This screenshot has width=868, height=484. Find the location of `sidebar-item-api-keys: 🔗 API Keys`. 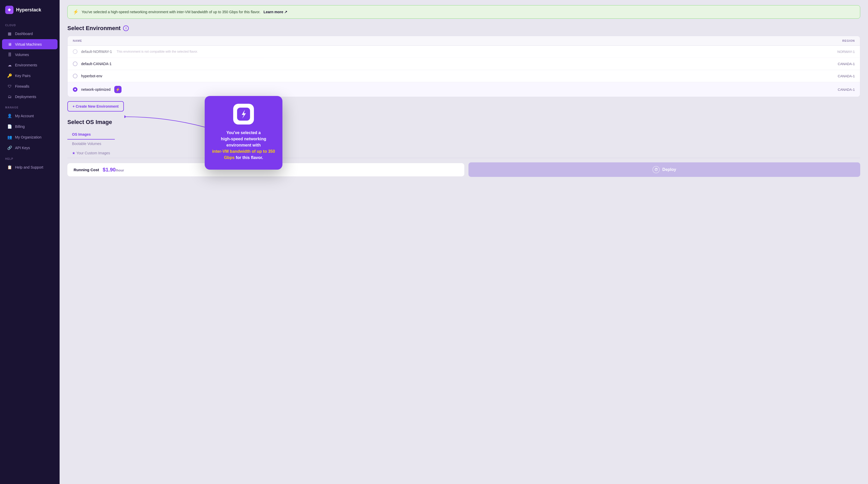

sidebar-item-api-keys: 🔗 API Keys is located at coordinates (30, 148).